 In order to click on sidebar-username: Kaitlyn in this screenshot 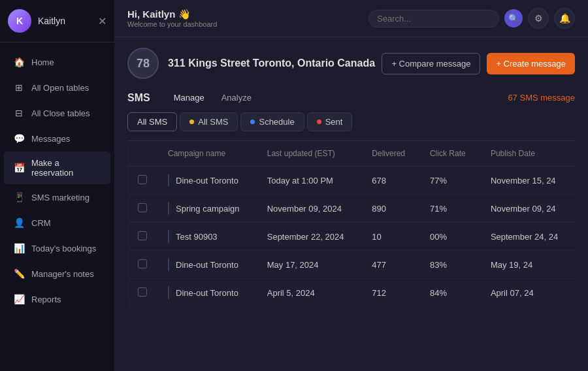, I will do `click(68, 21)`.